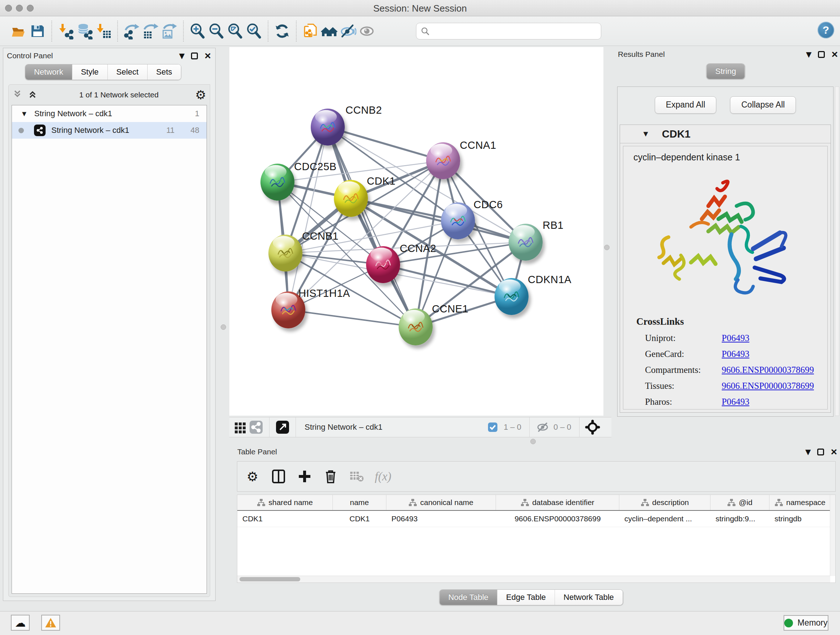 This screenshot has height=635, width=840. I want to click on search-input, so click(513, 31).